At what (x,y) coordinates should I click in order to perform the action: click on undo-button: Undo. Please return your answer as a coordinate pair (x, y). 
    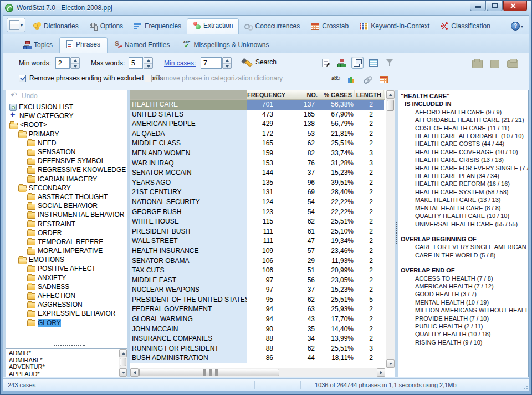
    Looking at the image, I should click on (66, 96).